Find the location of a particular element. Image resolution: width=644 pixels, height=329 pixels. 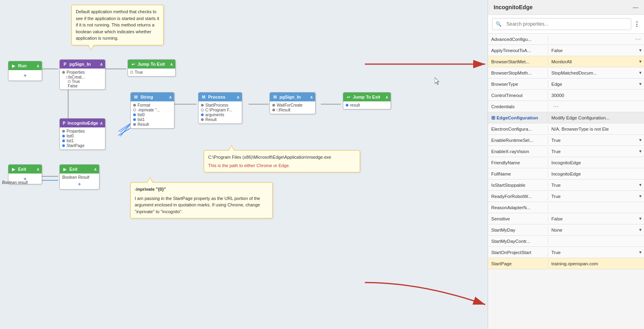

property-row: StartOnProjectStartTrue▼ is located at coordinates (566, 252).